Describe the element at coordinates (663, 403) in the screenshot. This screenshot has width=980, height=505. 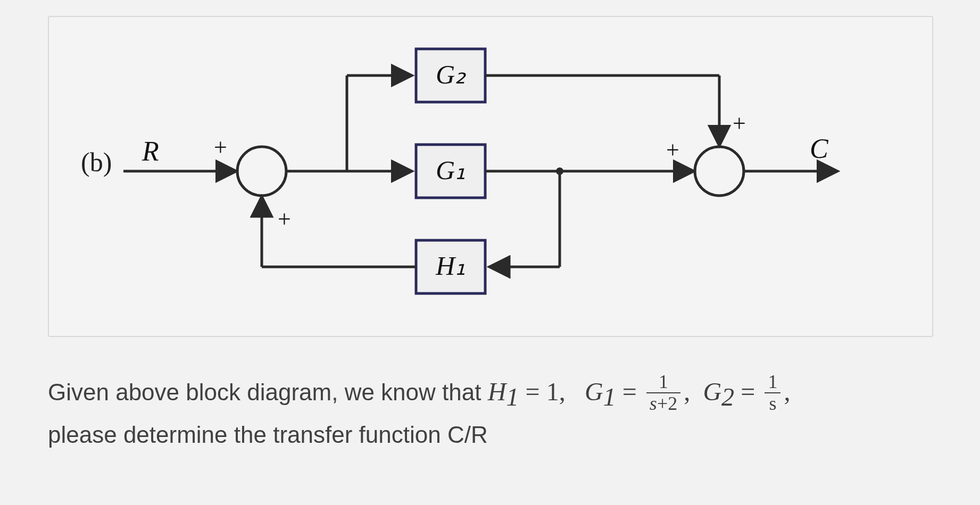
I see `g1-den: s+2` at that location.